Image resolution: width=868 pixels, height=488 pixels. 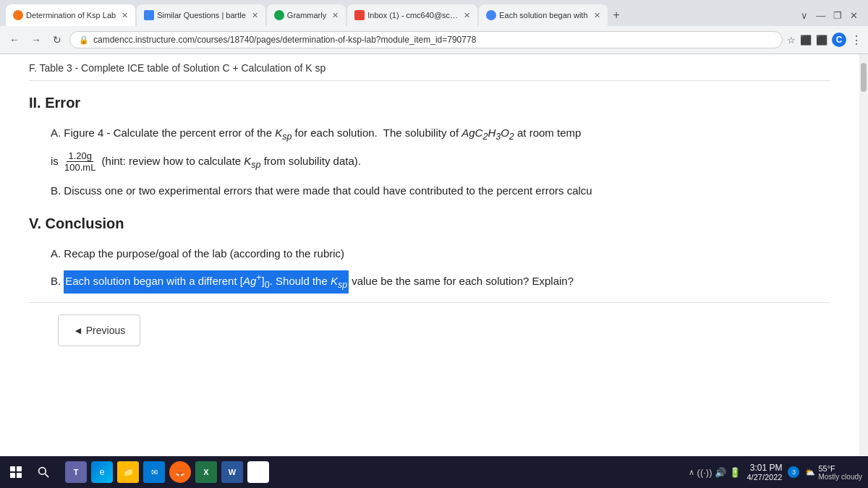 What do you see at coordinates (80, 168) in the screenshot?
I see `fraction-denominator: 100.mL` at bounding box center [80, 168].